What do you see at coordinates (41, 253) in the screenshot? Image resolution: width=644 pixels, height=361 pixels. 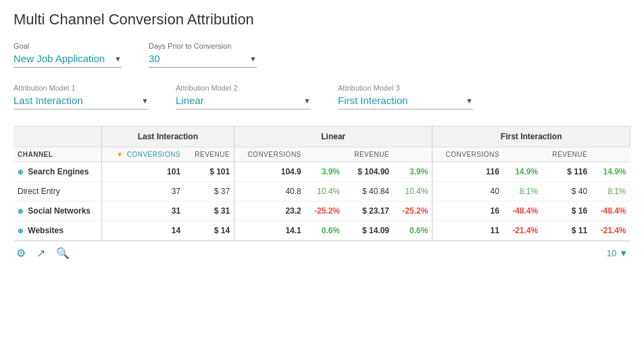 I see `export-icon: ↗` at bounding box center [41, 253].